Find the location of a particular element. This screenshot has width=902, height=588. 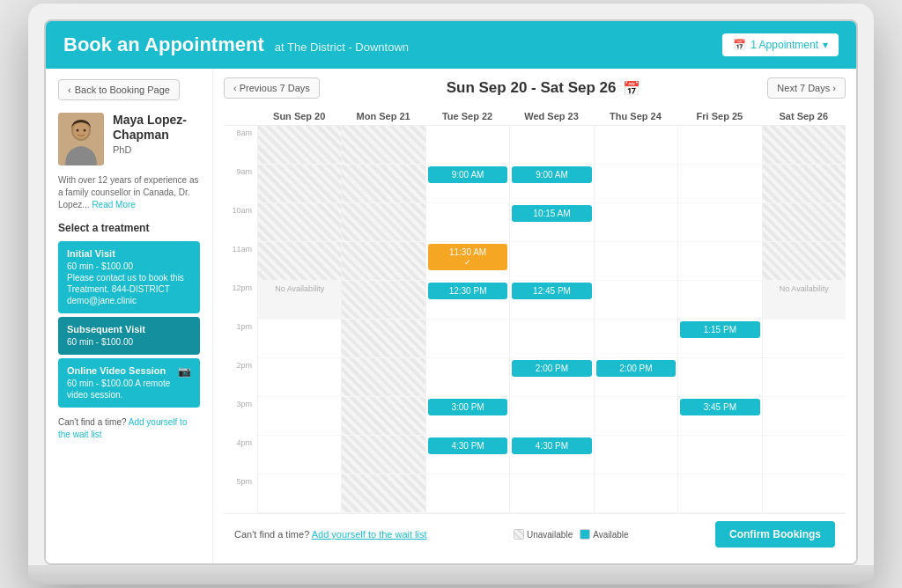

slot-fri-4pm is located at coordinates (719, 455).